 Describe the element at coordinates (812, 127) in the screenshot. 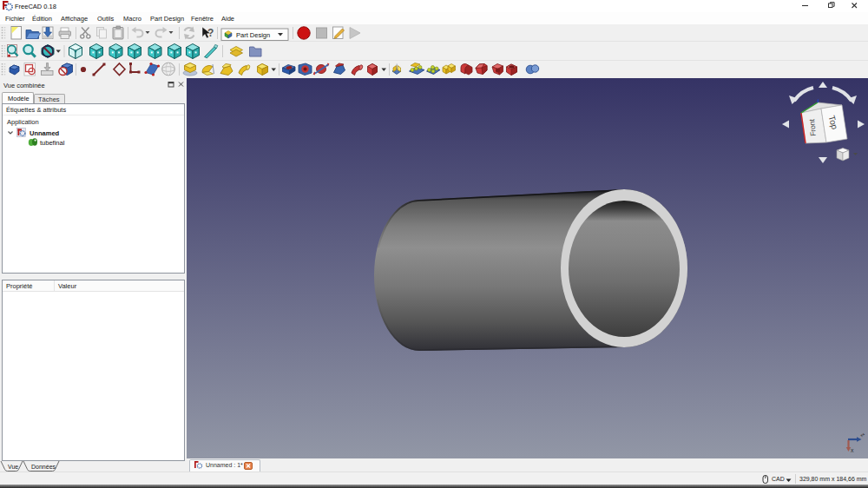

I see `svg-text: Front` at that location.